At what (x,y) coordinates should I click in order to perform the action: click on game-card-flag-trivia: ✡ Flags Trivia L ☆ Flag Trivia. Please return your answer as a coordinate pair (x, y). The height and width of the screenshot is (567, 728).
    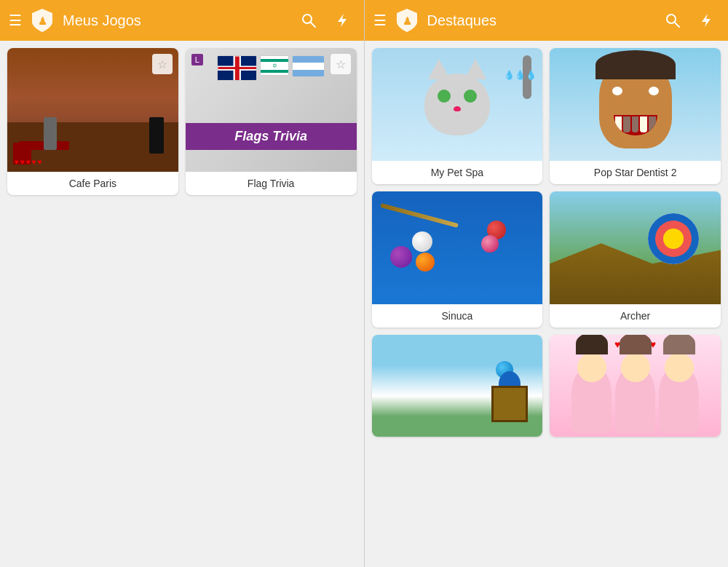
    Looking at the image, I should click on (271, 122).